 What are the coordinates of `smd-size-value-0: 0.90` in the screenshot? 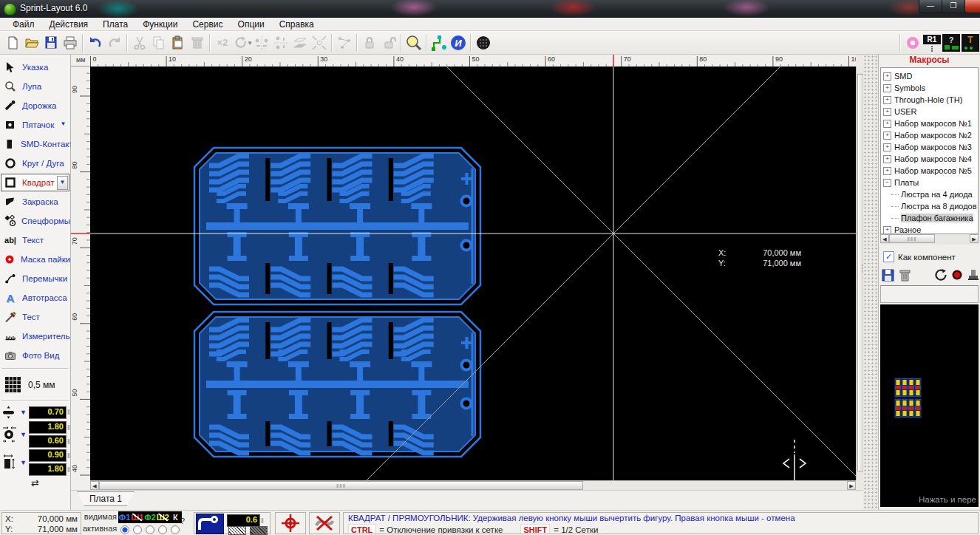 It's located at (47, 455).